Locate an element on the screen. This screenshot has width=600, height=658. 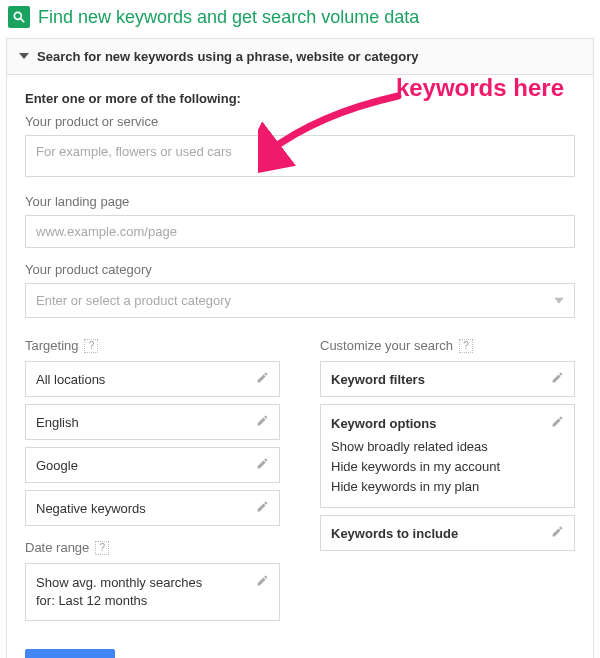
option-line: Hide keywords in my plan is located at coordinates (448, 487).